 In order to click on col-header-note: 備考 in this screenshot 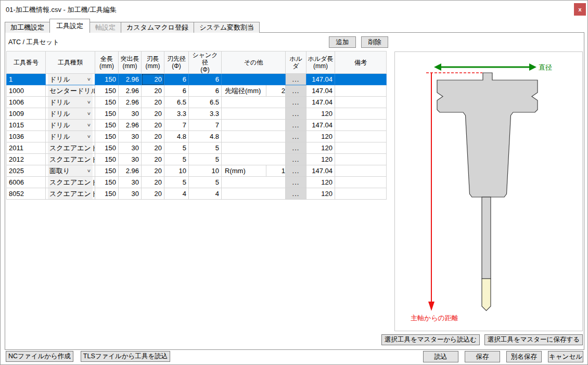, I will do `click(361, 62)`.